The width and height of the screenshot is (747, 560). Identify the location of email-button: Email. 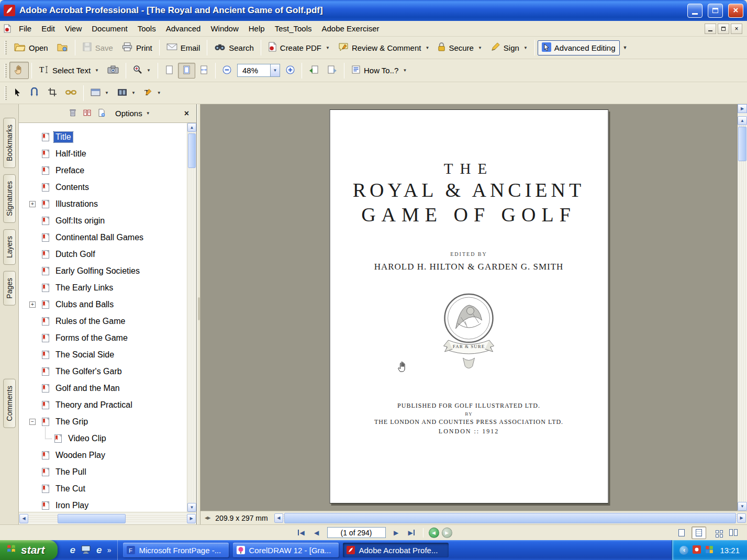
(183, 48).